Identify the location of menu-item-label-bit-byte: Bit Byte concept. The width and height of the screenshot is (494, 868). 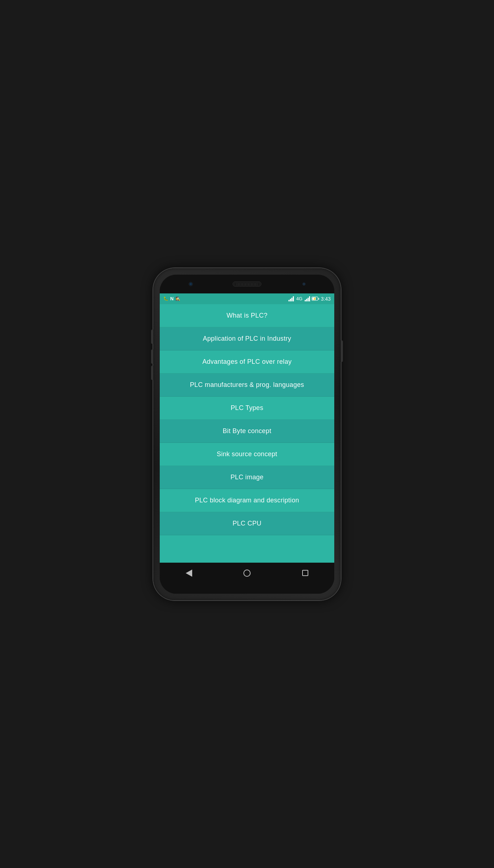
(247, 431).